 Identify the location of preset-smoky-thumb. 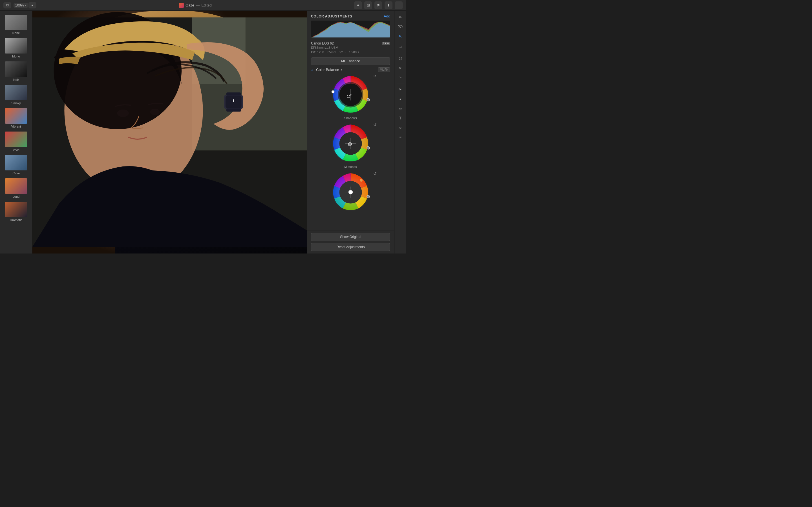
(16, 93).